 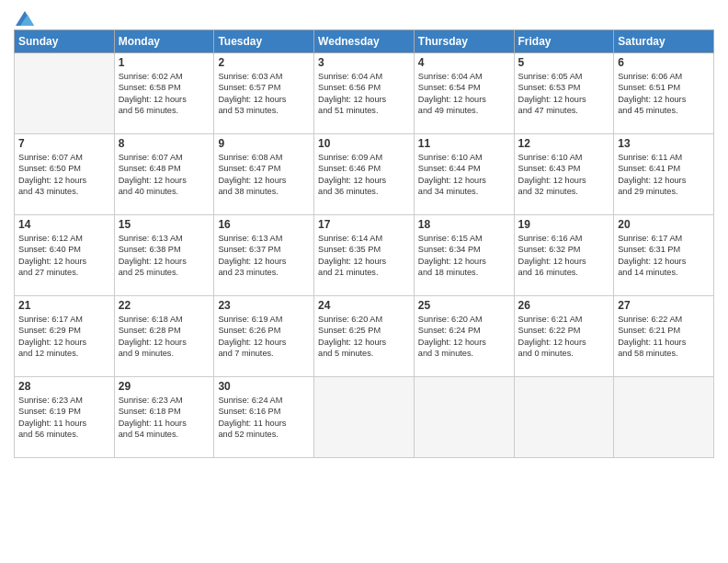 What do you see at coordinates (265, 175) in the screenshot?
I see `calendar-cell: 9Sunrise: 6:08 AMSunset: 6:47 PMDaylight…` at bounding box center [265, 175].